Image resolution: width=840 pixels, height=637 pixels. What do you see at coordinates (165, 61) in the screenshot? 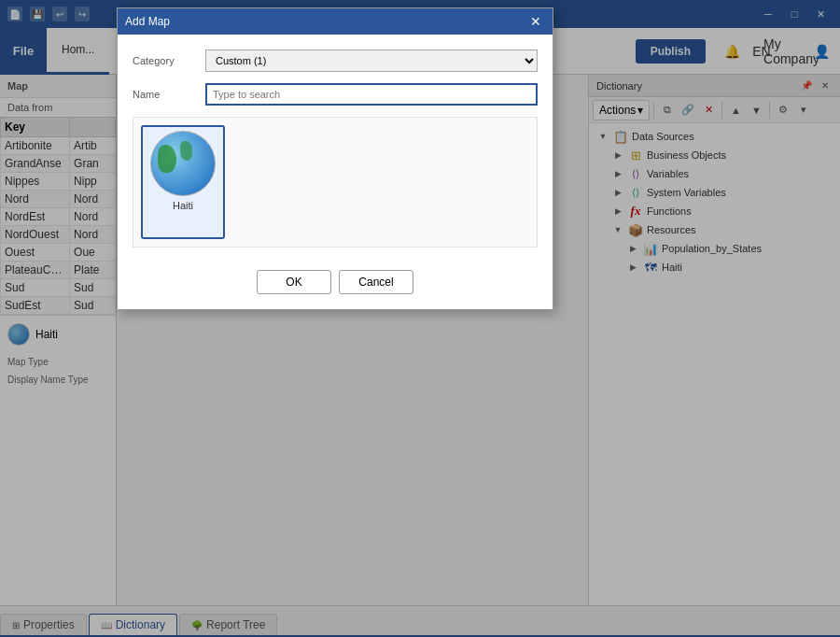
I see `category-label: Category` at bounding box center [165, 61].